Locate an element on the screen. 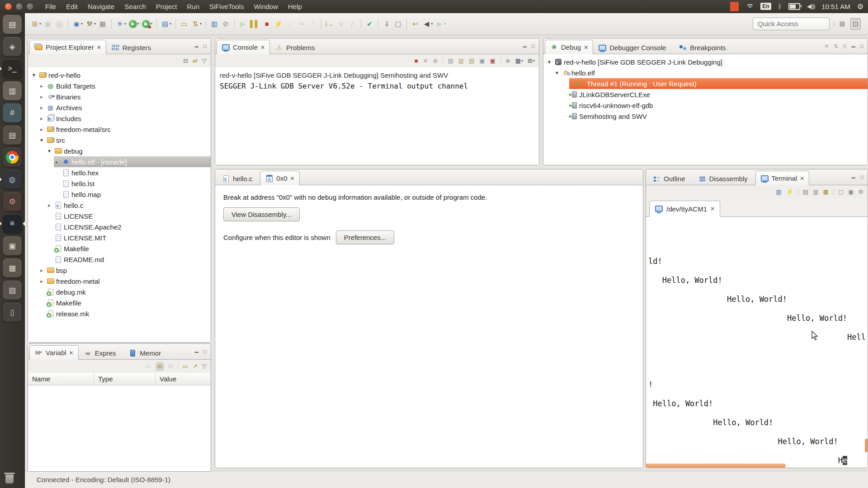 The height and width of the screenshot is (488, 868). column-type: Type is located at coordinates (125, 379).